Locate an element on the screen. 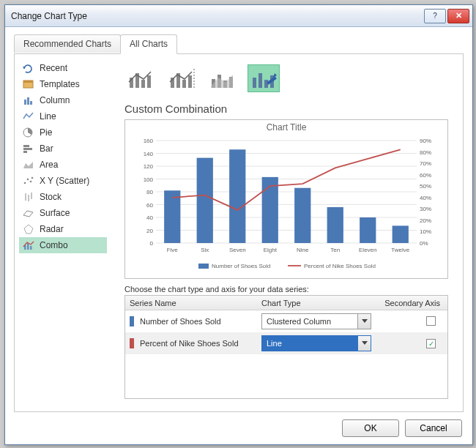 This screenshot has width=476, height=448. svg-text: 0 is located at coordinates (152, 243).